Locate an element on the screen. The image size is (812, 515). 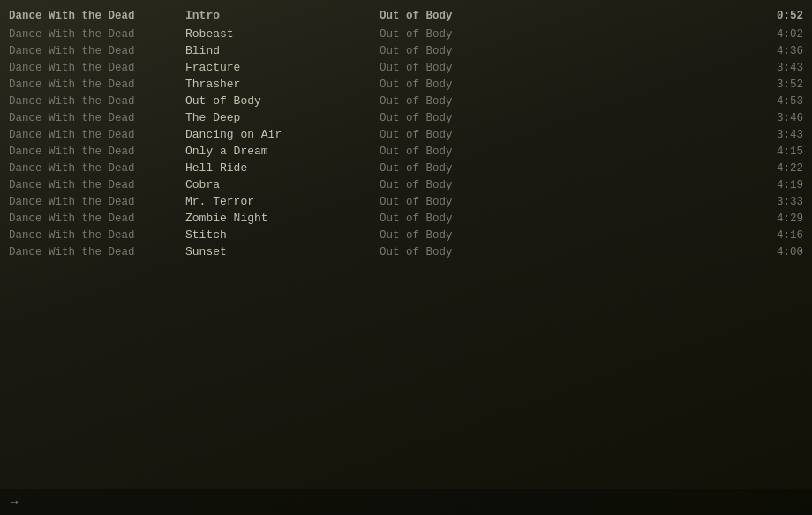
track-duration: 3:52 is located at coordinates (777, 85).